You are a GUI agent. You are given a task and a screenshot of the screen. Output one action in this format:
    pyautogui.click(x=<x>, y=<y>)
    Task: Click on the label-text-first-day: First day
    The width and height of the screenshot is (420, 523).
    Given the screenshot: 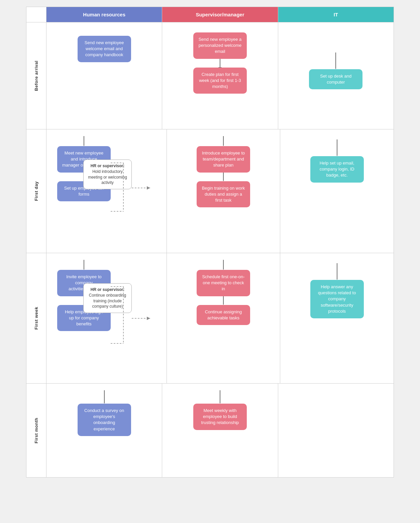 What is the action you would take?
    pyautogui.click(x=36, y=191)
    